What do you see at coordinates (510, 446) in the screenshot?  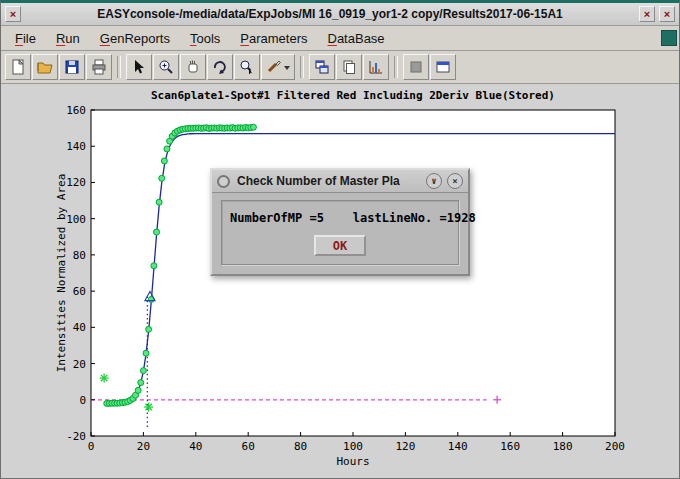 I see `x-tick-label: 160` at bounding box center [510, 446].